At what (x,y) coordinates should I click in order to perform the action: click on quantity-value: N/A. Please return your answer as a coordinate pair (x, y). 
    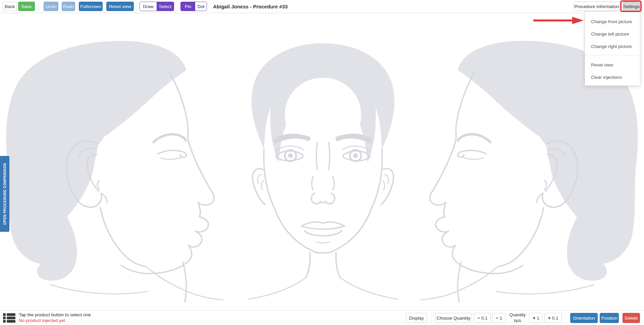
    Looking at the image, I should click on (518, 321).